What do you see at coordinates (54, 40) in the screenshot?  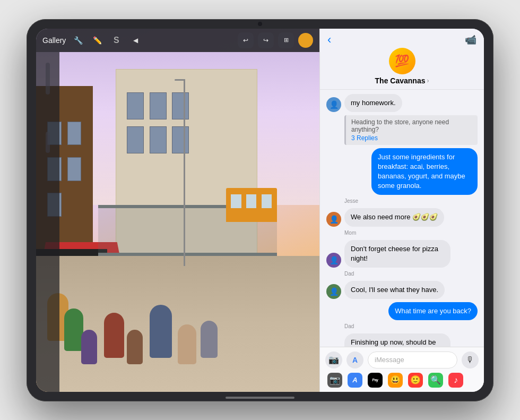 I see `gallery-button: Gallery` at bounding box center [54, 40].